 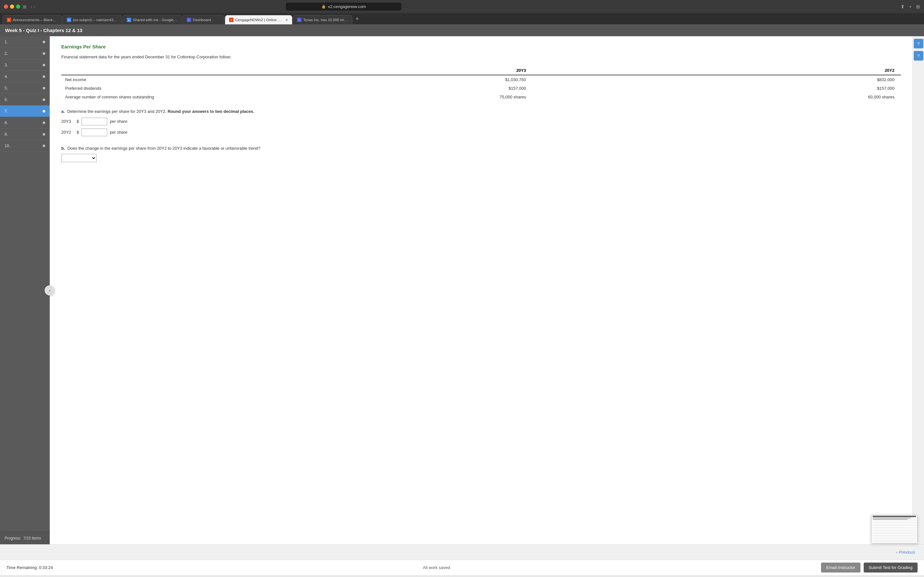 What do you see at coordinates (95, 20) in the screenshot?
I see `tab-label: (no subject) – naimam4343@g...` at bounding box center [95, 20].